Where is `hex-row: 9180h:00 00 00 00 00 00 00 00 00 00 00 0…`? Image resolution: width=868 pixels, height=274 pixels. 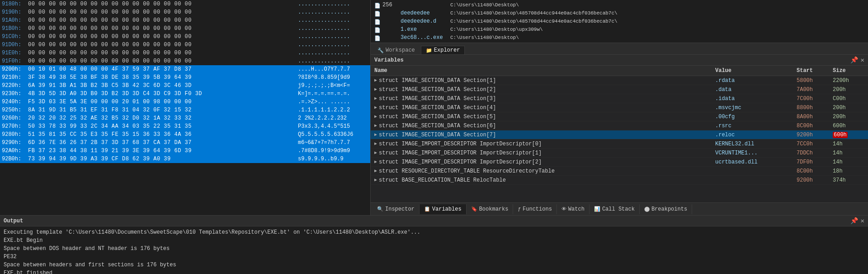 hex-row: 9180h:00 00 00 00 00 00 00 00 00 00 00 0… is located at coordinates (185, 4).